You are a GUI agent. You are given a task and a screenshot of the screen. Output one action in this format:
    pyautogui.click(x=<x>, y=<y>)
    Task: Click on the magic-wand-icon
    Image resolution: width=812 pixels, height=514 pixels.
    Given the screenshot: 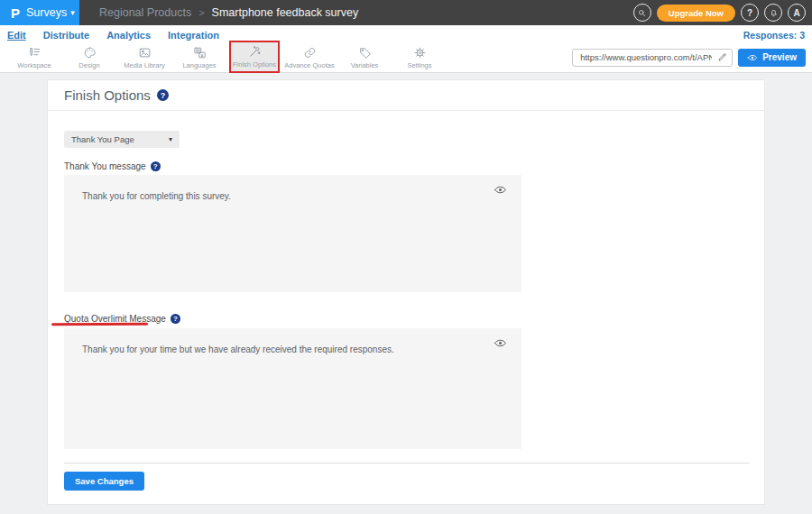 What is the action you would take?
    pyautogui.click(x=254, y=52)
    